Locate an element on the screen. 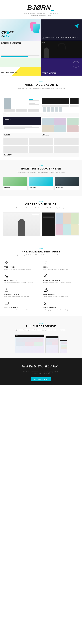  shop-card-fashion is located at coordinates (22, 224).